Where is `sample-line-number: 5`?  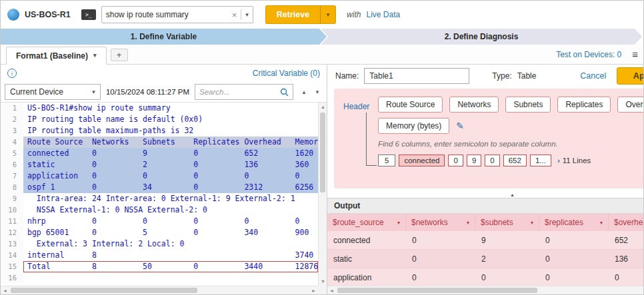
sample-line-number: 5 is located at coordinates (387, 160).